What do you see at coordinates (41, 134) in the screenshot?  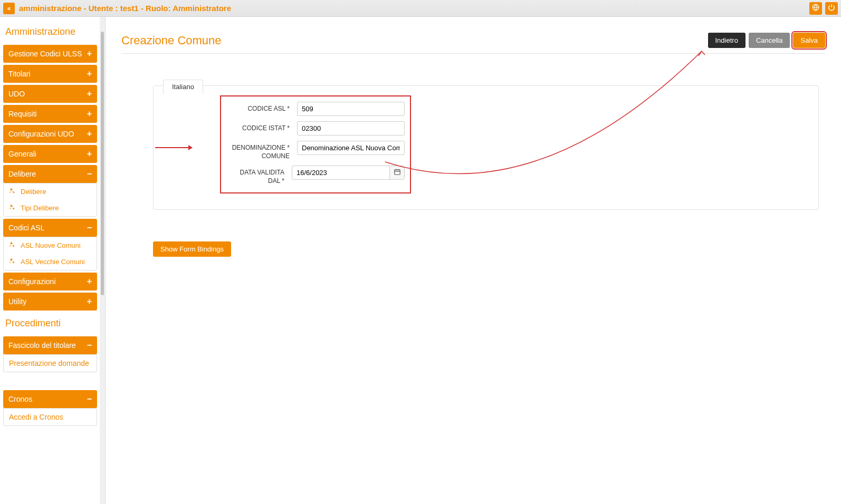 I see `sidebar-item-label: Configurazioni UDO` at bounding box center [41, 134].